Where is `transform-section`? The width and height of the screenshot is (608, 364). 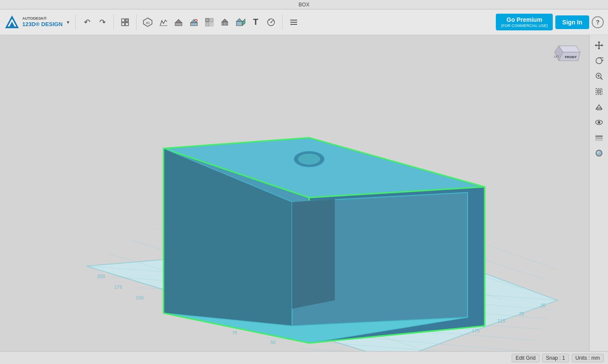
transform-section is located at coordinates (125, 22).